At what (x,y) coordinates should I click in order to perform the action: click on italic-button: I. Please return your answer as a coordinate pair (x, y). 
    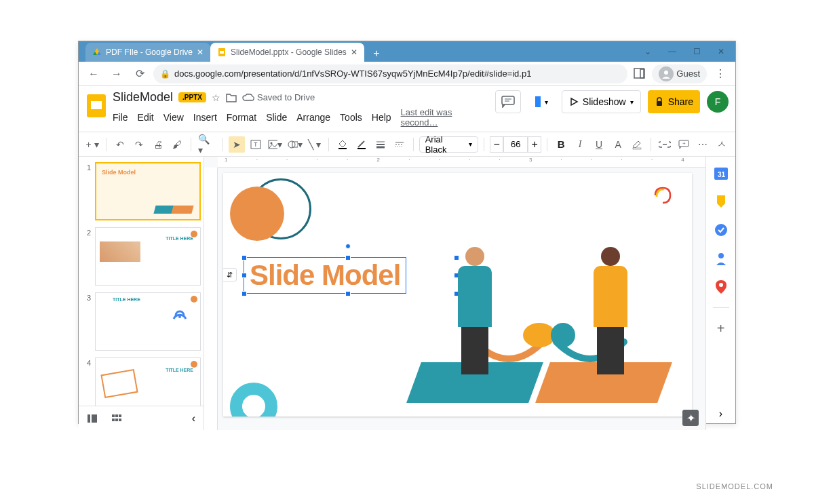
    Looking at the image, I should click on (580, 144).